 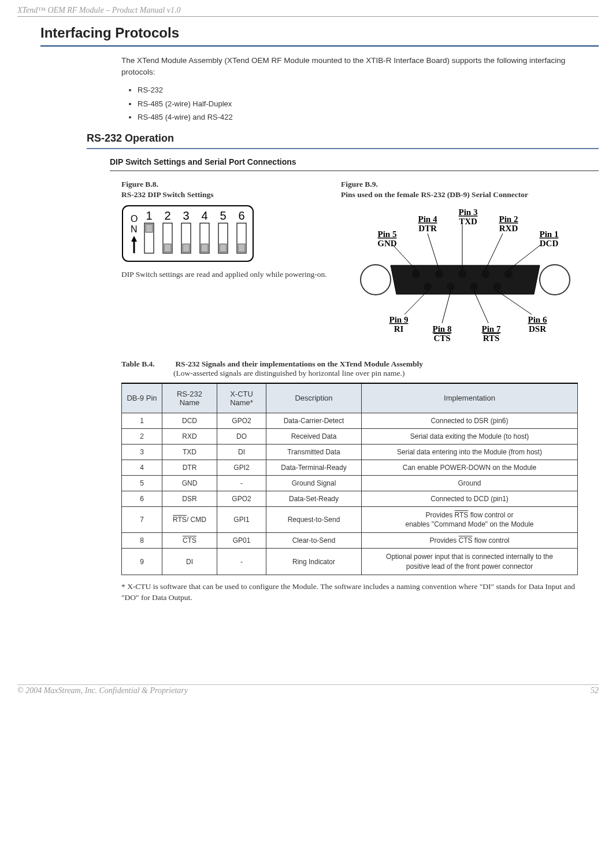 I want to click on intro-text: The XTend Module Assembly (XTend OEM RF …, so click(x=354, y=67).